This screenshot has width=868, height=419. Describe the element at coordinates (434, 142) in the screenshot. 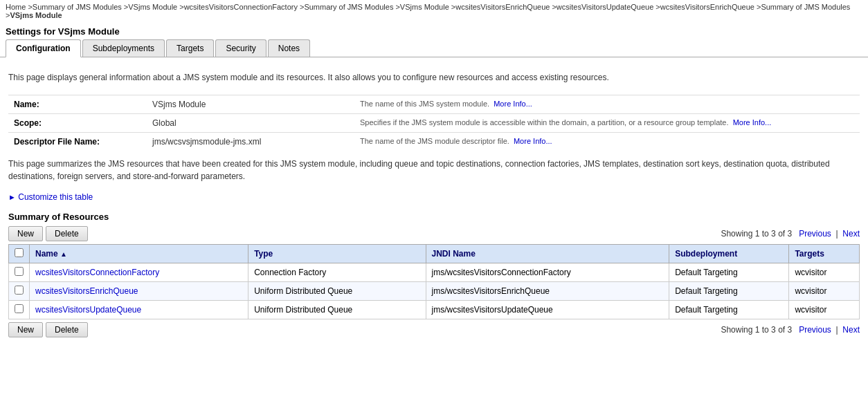

I see `field-row-descriptor: Descriptor File Name: jms/wcsvsjmsmodule…` at that location.